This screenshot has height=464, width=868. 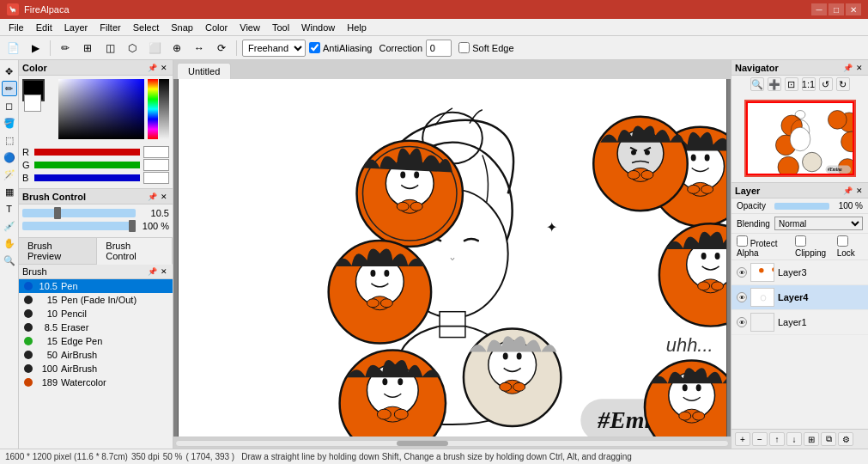 I want to click on lock-checkbox, so click(x=843, y=241).